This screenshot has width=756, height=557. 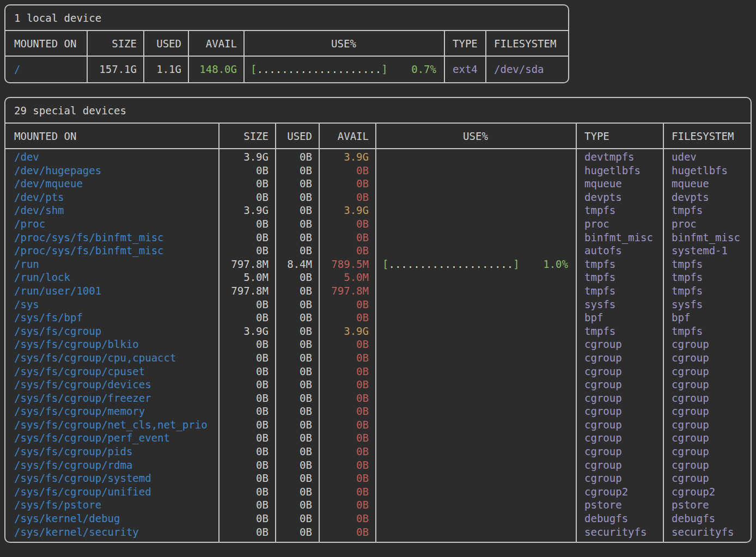 What do you see at coordinates (378, 278) in the screenshot?
I see `table-row: /run/lock 5.0M 0B 5.0M tmpfs tmpfs` at bounding box center [378, 278].